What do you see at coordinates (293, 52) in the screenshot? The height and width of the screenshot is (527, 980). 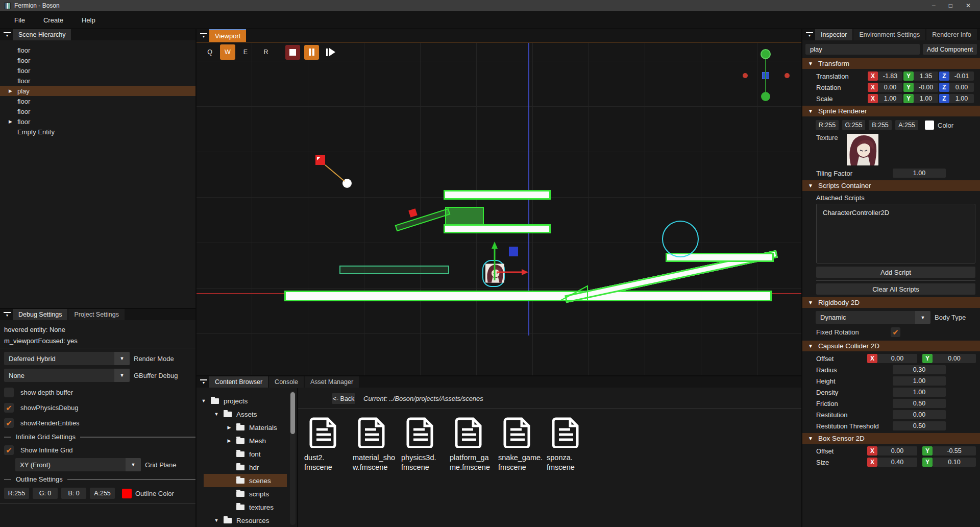 I see `stop-button` at bounding box center [293, 52].